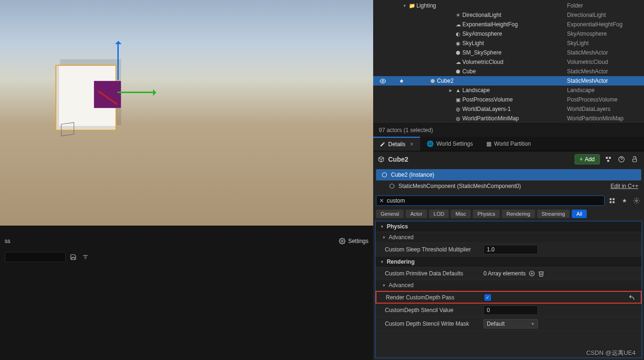 This screenshot has width=644, height=360. I want to click on outliner-row: ▣PostProcessVolumePostProcessVolume, so click(509, 100).